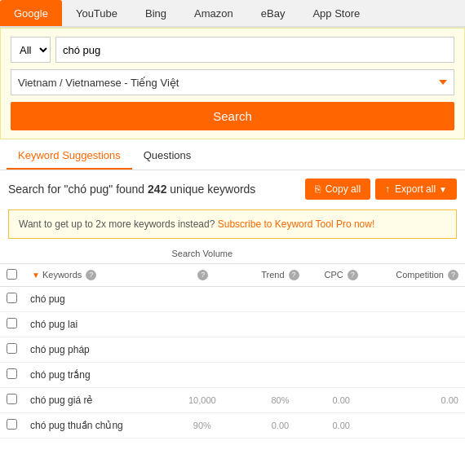 The width and height of the screenshot is (465, 476). I want to click on result-header: Search for "chó pug" found 242 unique ke…, so click(232, 187).